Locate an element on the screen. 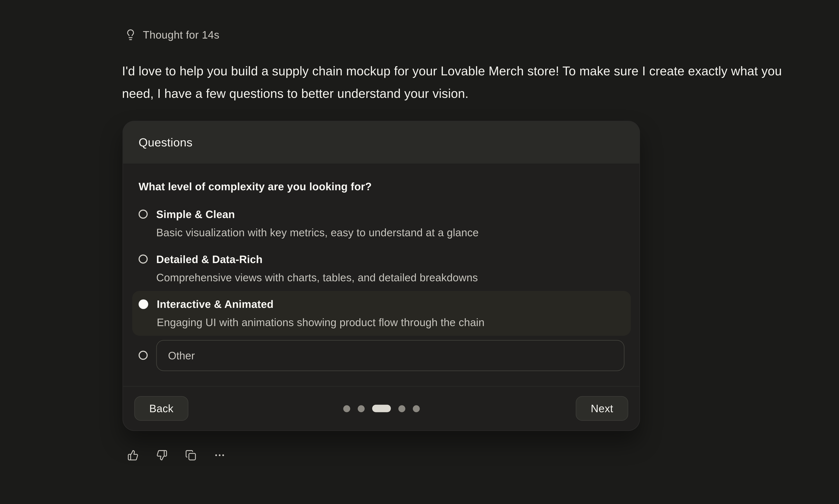  ellipsis-icon is located at coordinates (220, 455).